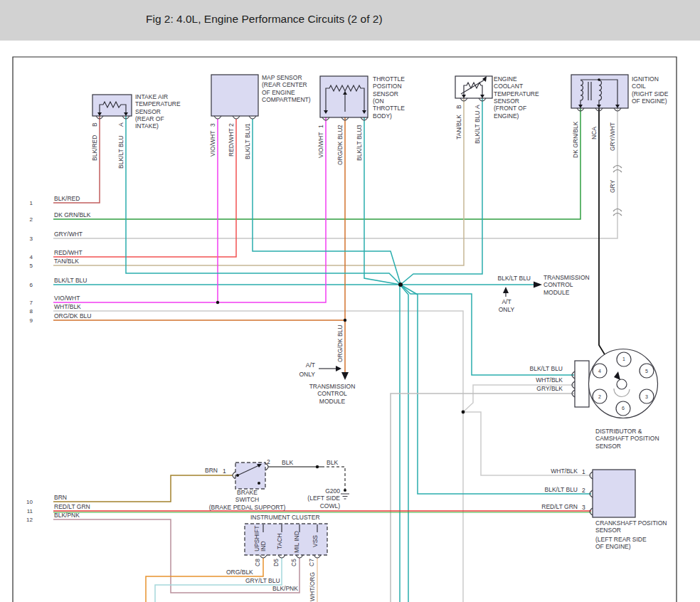  What do you see at coordinates (386, 94) in the screenshot?
I see `label-components-tps-lines-2: SENSOR` at bounding box center [386, 94].